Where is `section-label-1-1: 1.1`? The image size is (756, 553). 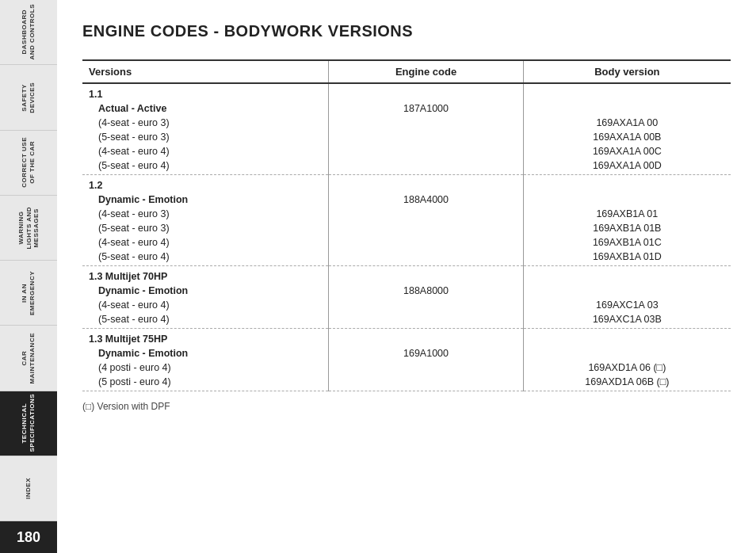
section-label-1-1: 1.1 is located at coordinates (206, 92).